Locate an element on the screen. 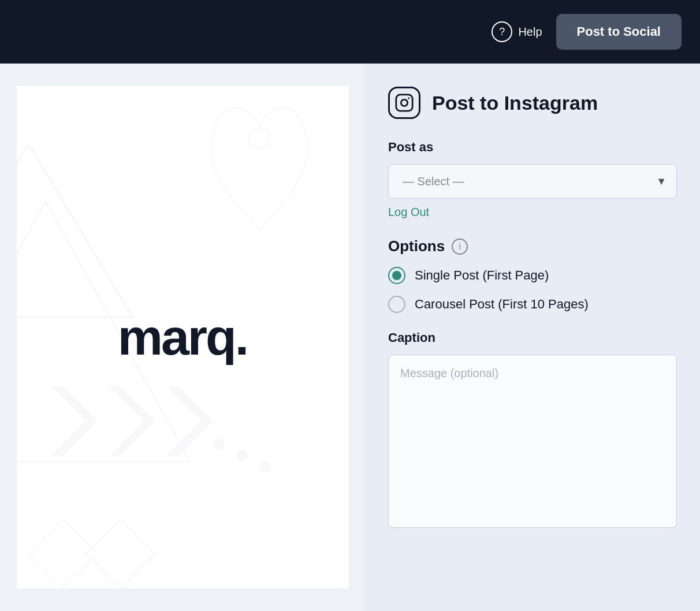  post-social-label: Post to Social is located at coordinates (619, 31).